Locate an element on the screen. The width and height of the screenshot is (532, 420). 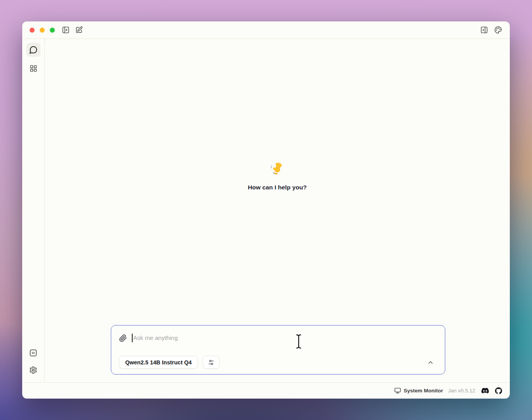
composer-toolbar-row: Qwen2.5 14B Instruct Q4 is located at coordinates (278, 362).